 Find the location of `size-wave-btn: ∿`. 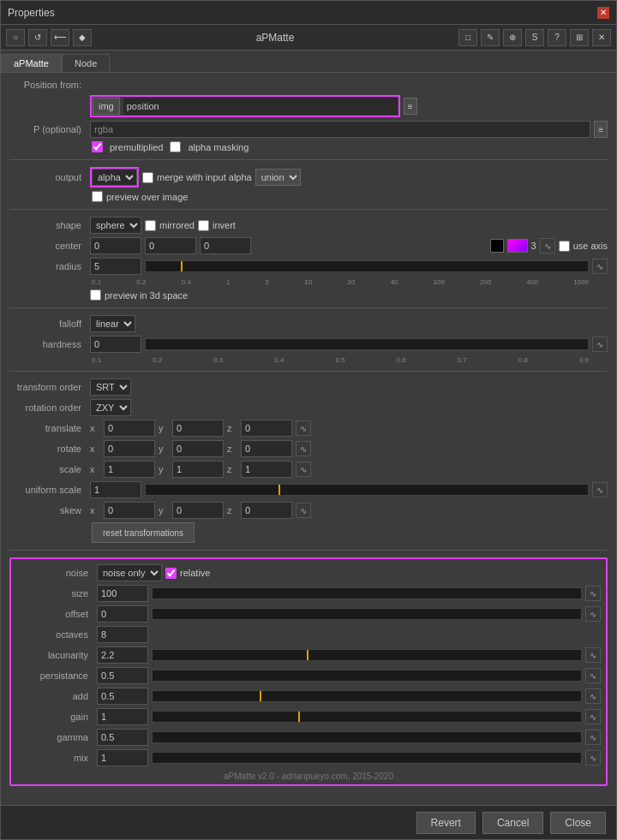

size-wave-btn: ∿ is located at coordinates (593, 593).